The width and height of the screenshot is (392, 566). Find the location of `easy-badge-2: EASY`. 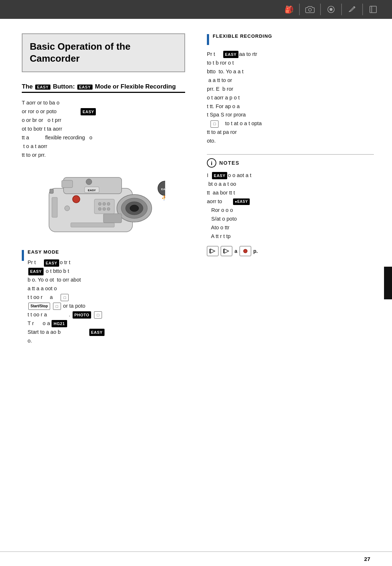

easy-badge-2: EASY is located at coordinates (85, 87).